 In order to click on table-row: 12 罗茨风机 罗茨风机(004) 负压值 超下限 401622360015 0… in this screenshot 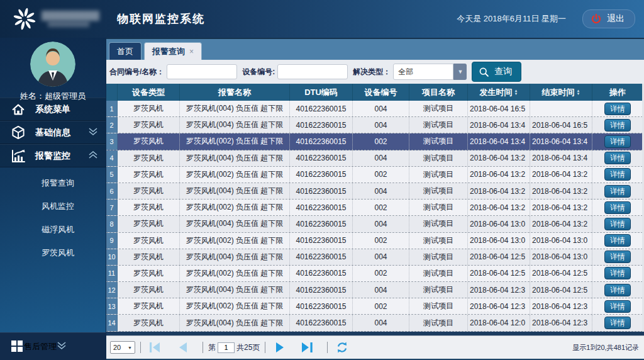, I will do `click(375, 290)`.